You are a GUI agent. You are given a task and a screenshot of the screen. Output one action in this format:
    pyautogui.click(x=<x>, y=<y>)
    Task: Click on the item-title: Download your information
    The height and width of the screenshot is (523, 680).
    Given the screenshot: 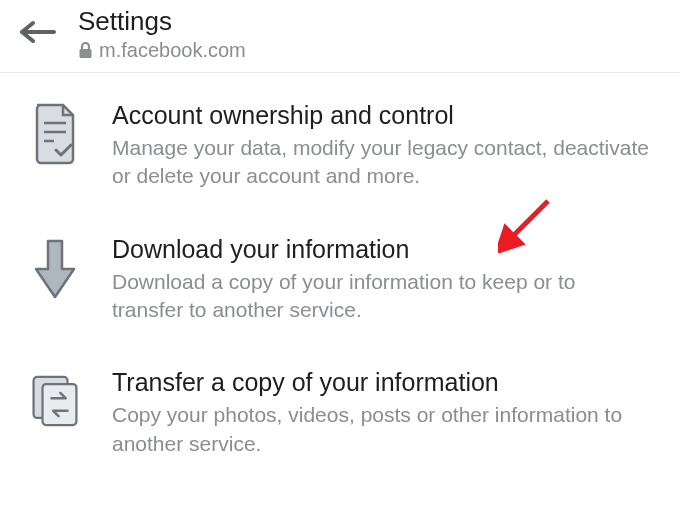 What is the action you would take?
    pyautogui.click(x=381, y=250)
    